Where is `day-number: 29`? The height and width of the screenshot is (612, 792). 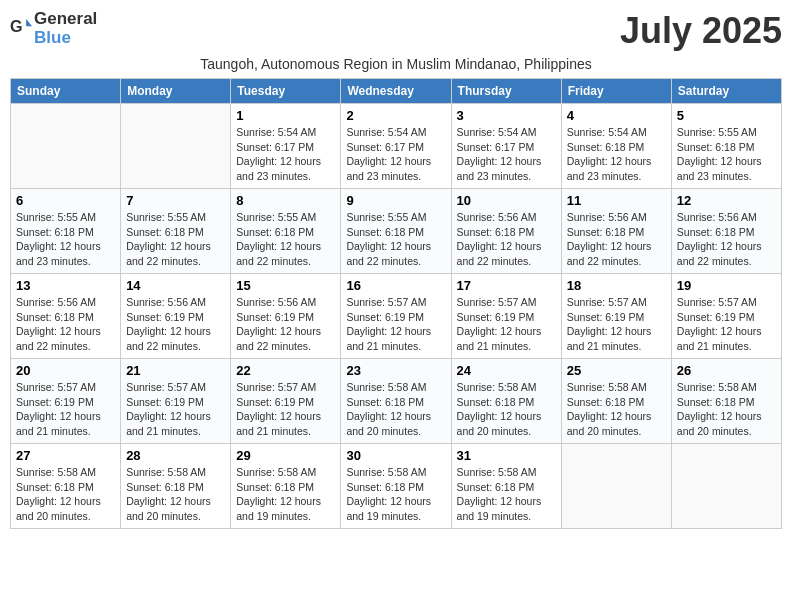 day-number: 29 is located at coordinates (286, 456).